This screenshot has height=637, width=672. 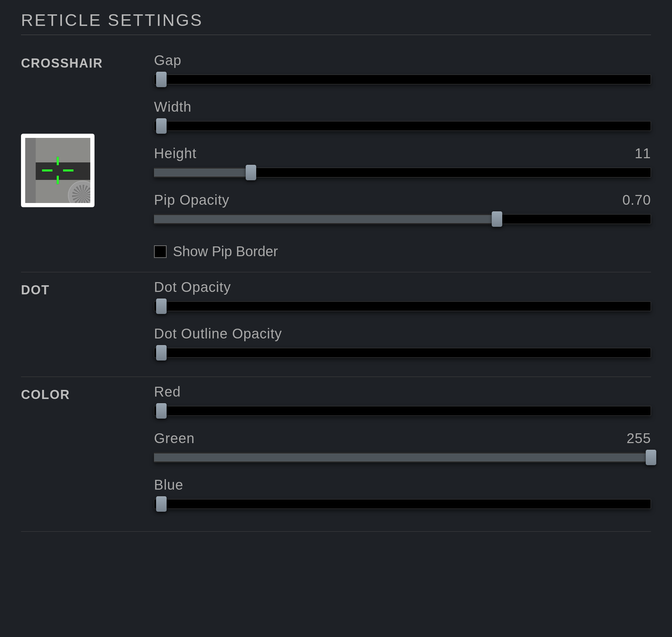 What do you see at coordinates (160, 252) in the screenshot?
I see `checkbox-show-pip-border` at bounding box center [160, 252].